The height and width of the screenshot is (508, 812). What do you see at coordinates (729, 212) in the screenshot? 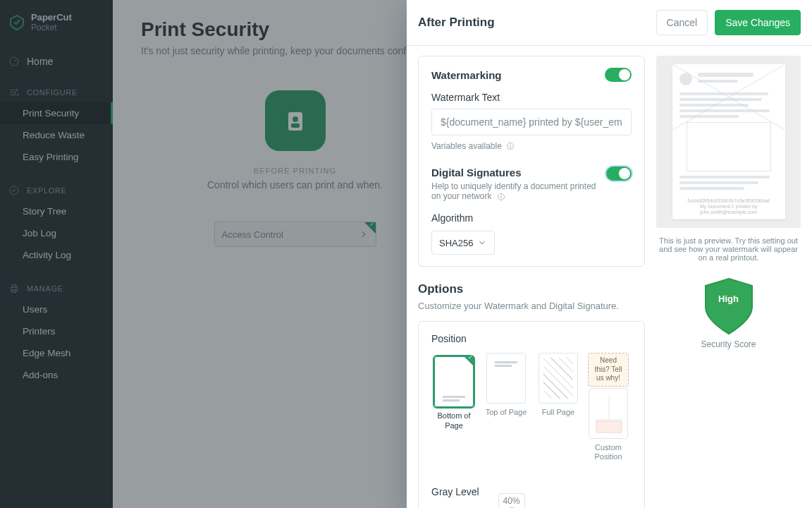
I see `preview-email: john.smith@example.com` at bounding box center [729, 212].